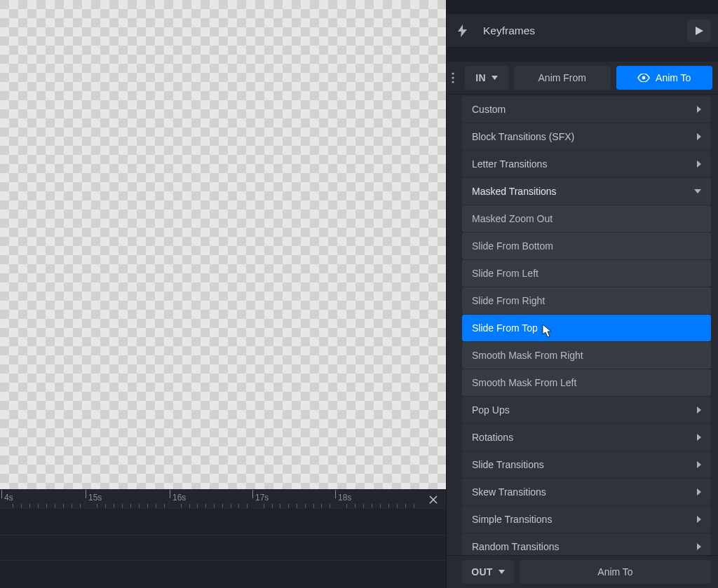 Image resolution: width=718 pixels, height=588 pixels. I want to click on transition-item-label: Slide From Top, so click(505, 328).